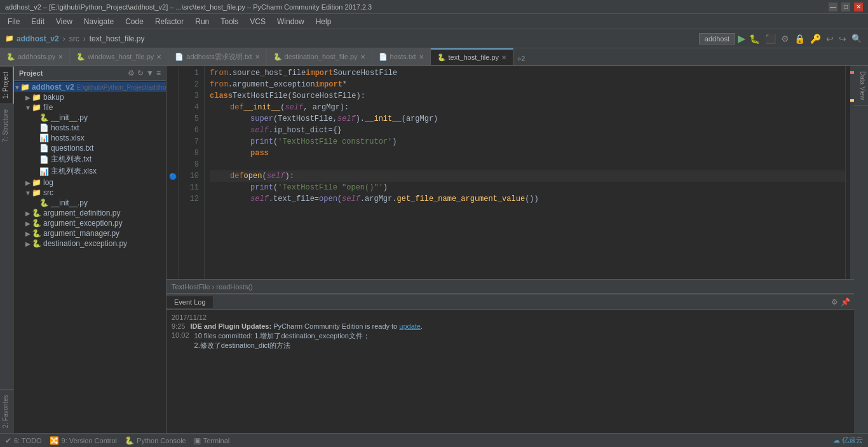  What do you see at coordinates (219, 57) in the screenshot?
I see `tab-label-addhosts-txt: addhosts需求说明.txt` at bounding box center [219, 57].